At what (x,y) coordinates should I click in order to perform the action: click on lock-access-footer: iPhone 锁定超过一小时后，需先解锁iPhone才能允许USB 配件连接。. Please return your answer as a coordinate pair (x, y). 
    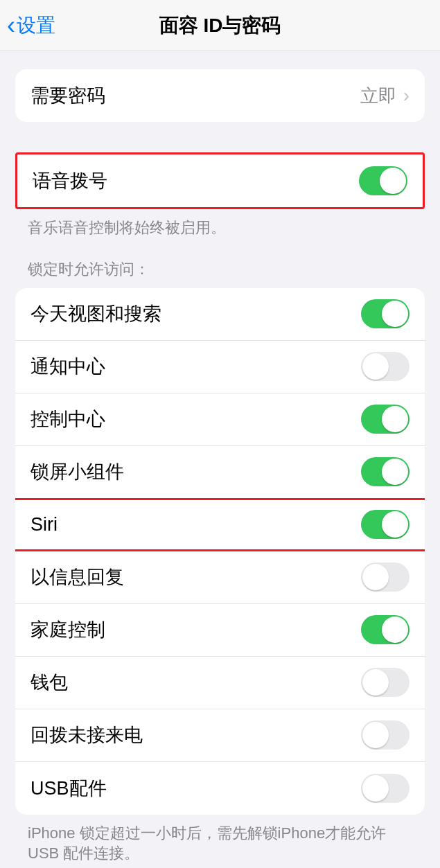
    Looking at the image, I should click on (220, 840).